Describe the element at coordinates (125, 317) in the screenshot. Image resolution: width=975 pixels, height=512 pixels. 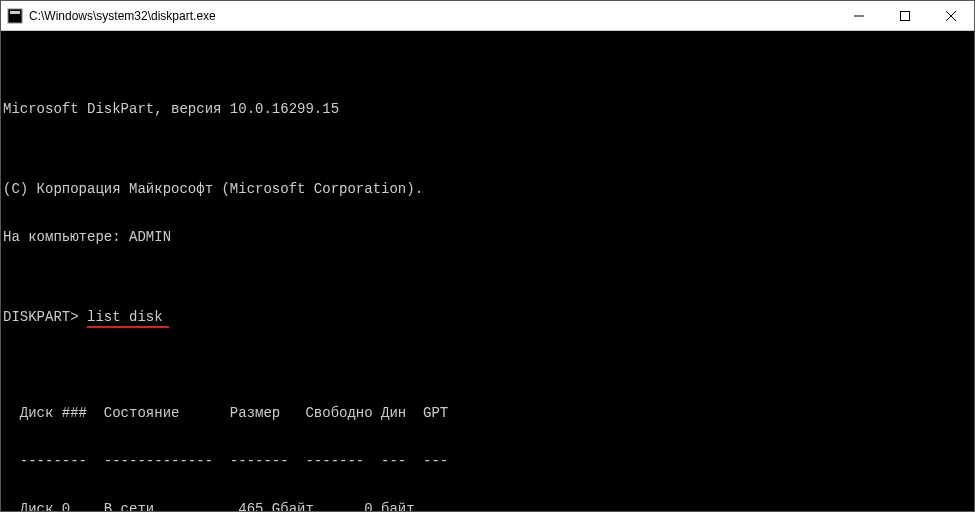
I see `command: list disk` at that location.